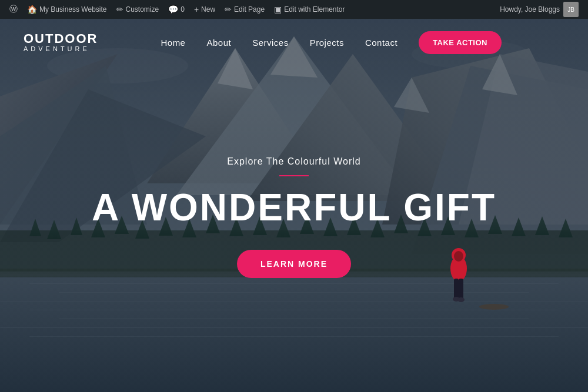  I want to click on home-icon: 🏠, so click(32, 9).